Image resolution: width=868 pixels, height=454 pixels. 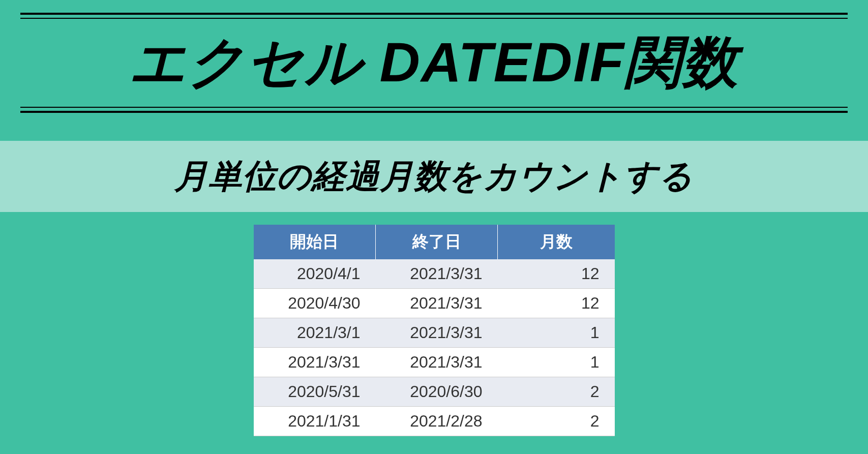 What do you see at coordinates (434, 392) in the screenshot?
I see `table-row: 2020/5/31 2020/6/30 2` at bounding box center [434, 392].